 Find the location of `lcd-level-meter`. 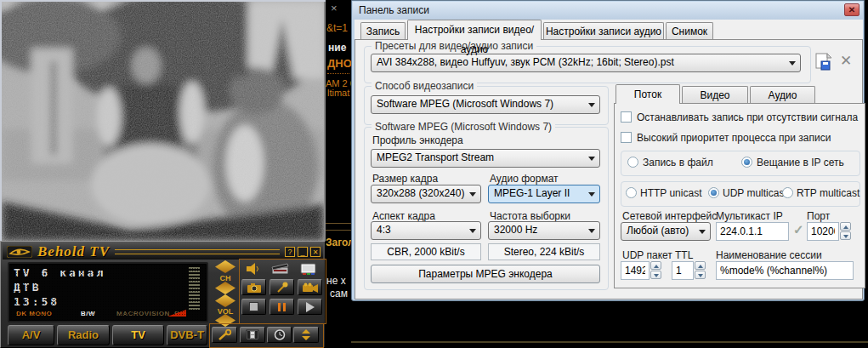

lcd-level-meter is located at coordinates (194, 289).